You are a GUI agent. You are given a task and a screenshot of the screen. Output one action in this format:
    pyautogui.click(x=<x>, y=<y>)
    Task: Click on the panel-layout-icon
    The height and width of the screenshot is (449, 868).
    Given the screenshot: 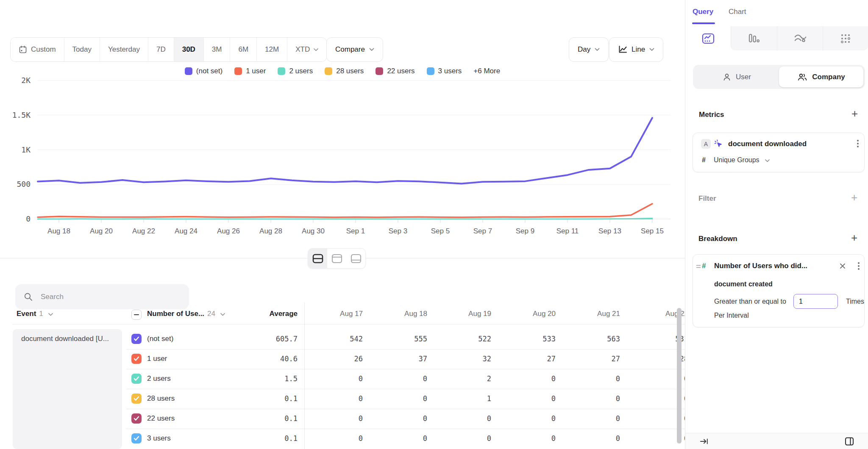 What is the action you would take?
    pyautogui.click(x=849, y=441)
    